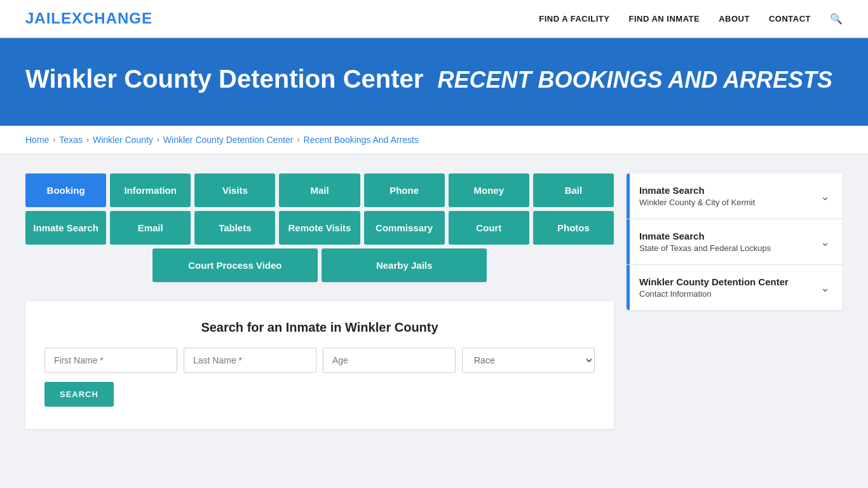  Describe the element at coordinates (735, 301) in the screenshot. I see `right-sidebar: Inmate Search Winkler County & City of K…` at that location.